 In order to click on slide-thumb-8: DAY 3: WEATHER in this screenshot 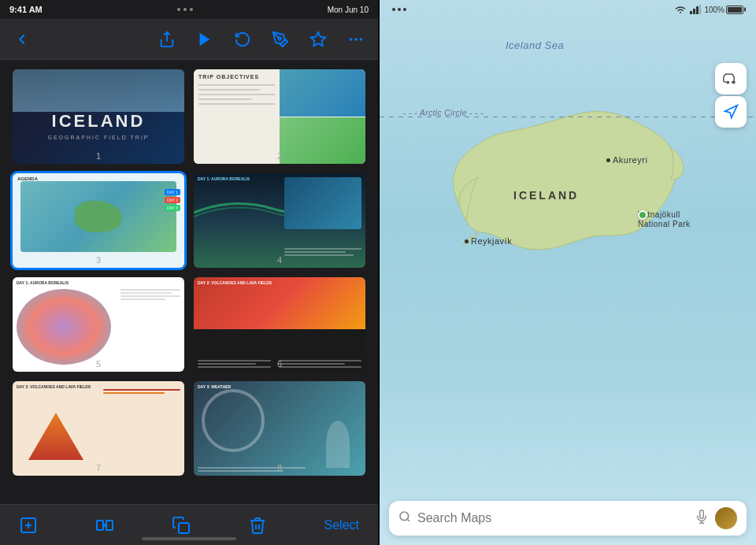, I will do `click(280, 428)`.